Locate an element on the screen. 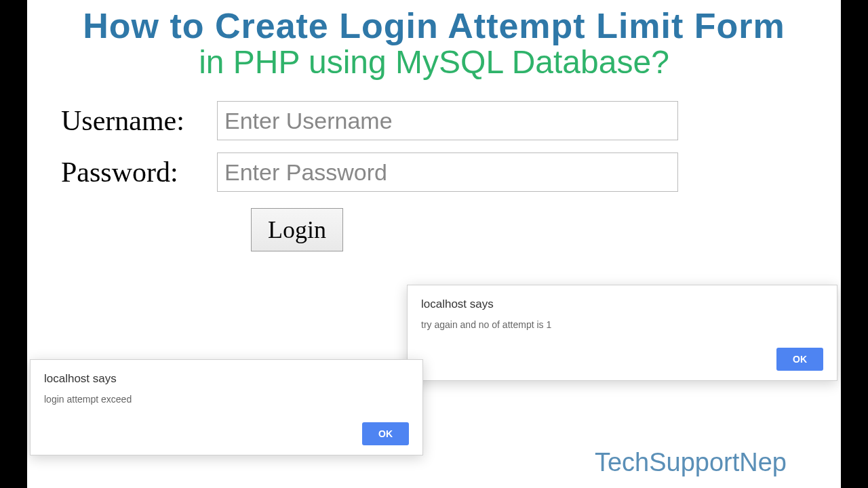 This screenshot has height=488, width=868. password-row: Password: is located at coordinates (451, 172).